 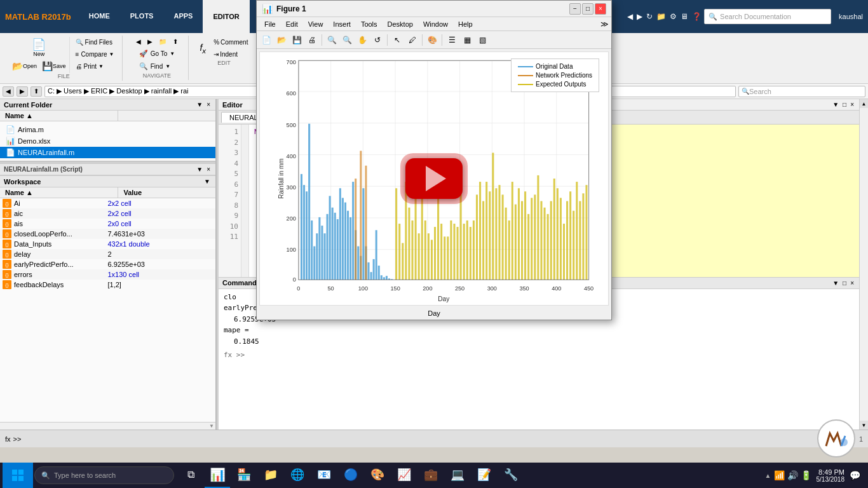 What do you see at coordinates (864, 104) in the screenshot?
I see `scrollbar-up-btn: ▲` at bounding box center [864, 104].